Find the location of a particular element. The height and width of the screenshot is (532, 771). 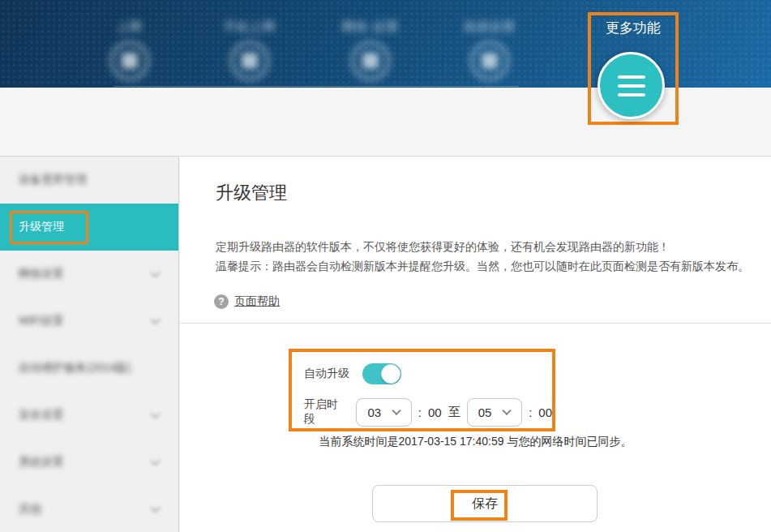

nav-item-label: 网络·设置 is located at coordinates (371, 28).